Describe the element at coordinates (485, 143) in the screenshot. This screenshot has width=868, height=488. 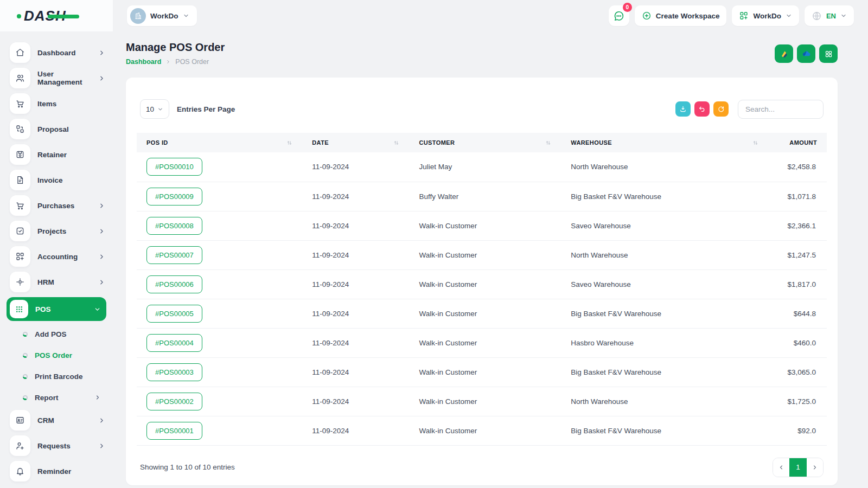
I see `column-header-customer: CUSTOMER` at that location.